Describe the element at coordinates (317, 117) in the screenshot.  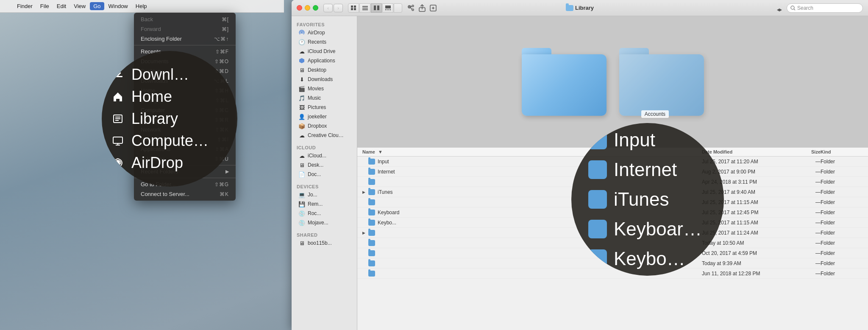
I see `sidebar-label-joekeller: joekeller` at that location.